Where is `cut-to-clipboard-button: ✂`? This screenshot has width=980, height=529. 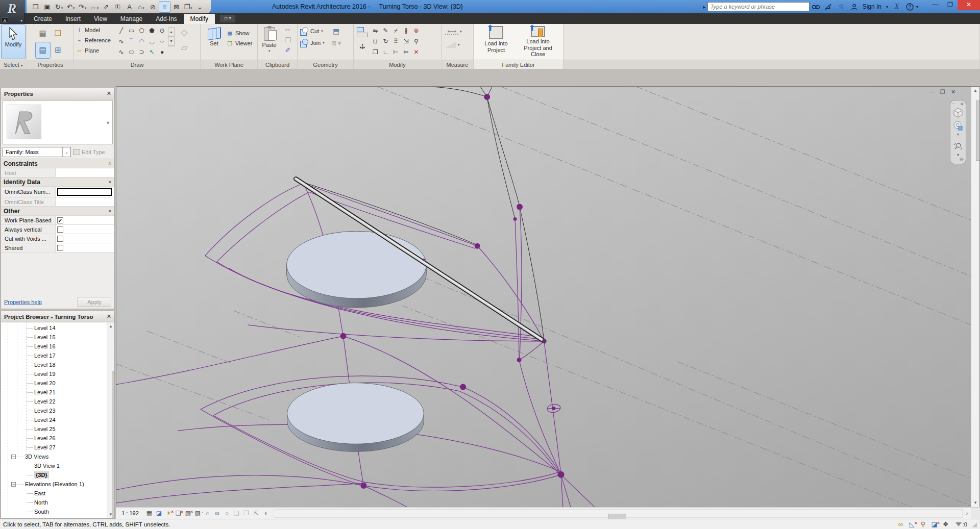
cut-to-clipboard-button: ✂ is located at coordinates (288, 30).